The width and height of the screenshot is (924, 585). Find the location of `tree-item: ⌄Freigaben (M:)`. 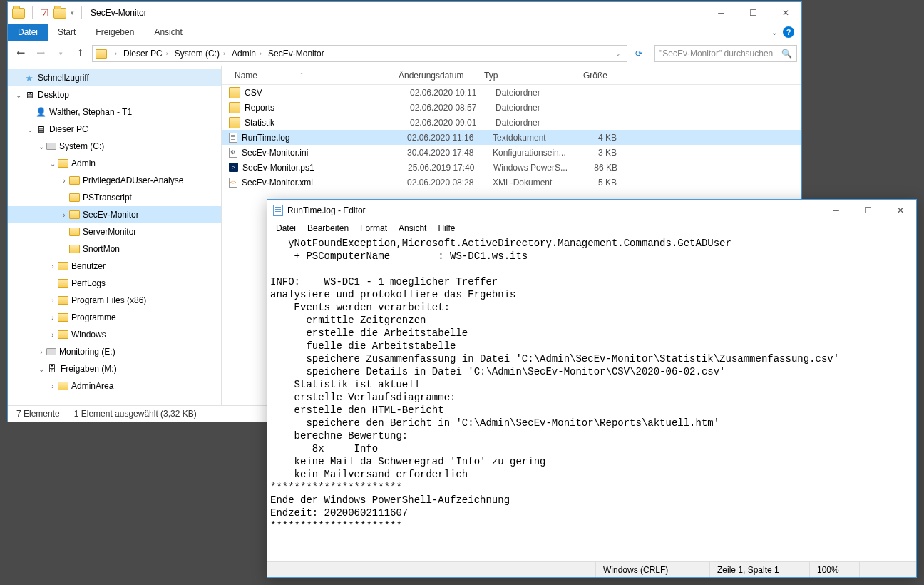

tree-item: ⌄Freigaben (M:) is located at coordinates (114, 369).